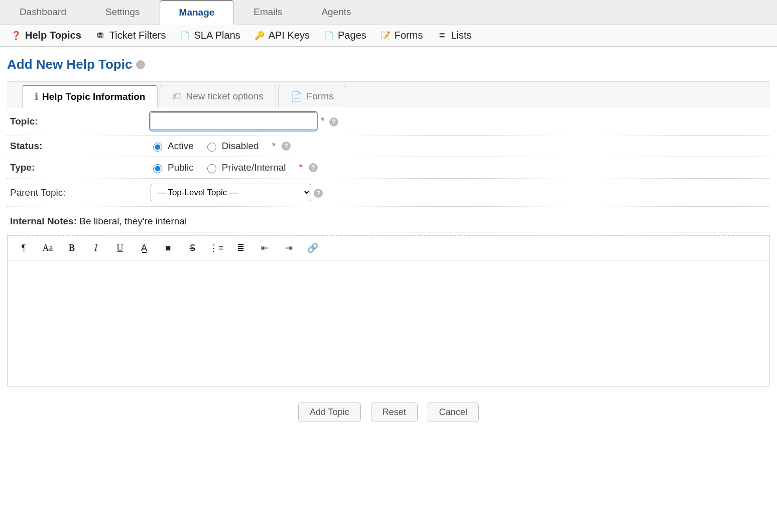 The height and width of the screenshot is (532, 777). I want to click on editor-toolbar: ¶ Aa B I U A̲ ■ S̶ ⋮≡ ≣ ⇤ ⇥ 🔗, so click(388, 248).